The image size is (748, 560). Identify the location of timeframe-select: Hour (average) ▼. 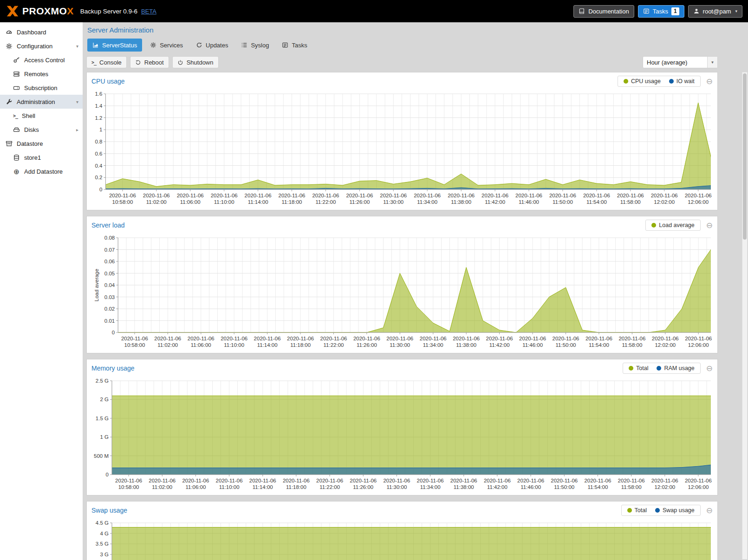
(680, 62).